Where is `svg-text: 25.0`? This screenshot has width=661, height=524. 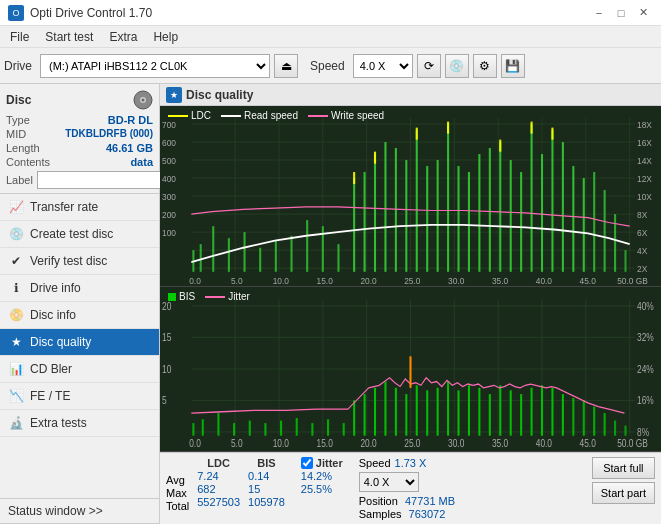 svg-text: 25.0 is located at coordinates (412, 280).